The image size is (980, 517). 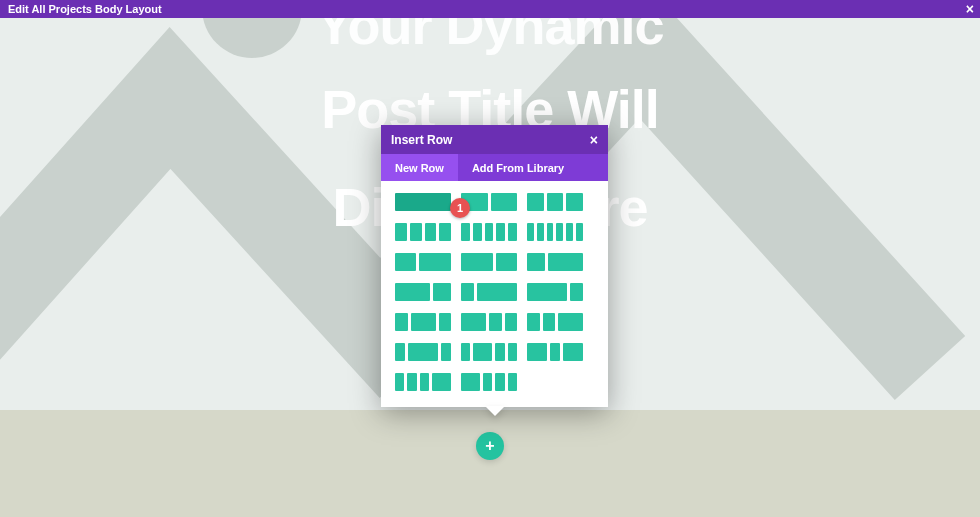 What do you see at coordinates (423, 382) in the screenshot?
I see `layout-4-col-asym-a` at bounding box center [423, 382].